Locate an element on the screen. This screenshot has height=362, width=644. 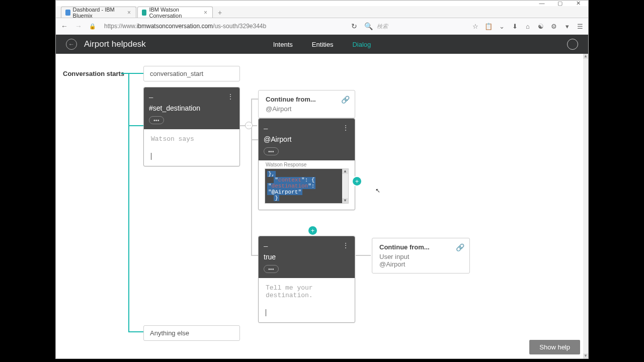
node-true: – ⋮ true ••• Tell me your destination. is located at coordinates (307, 280).